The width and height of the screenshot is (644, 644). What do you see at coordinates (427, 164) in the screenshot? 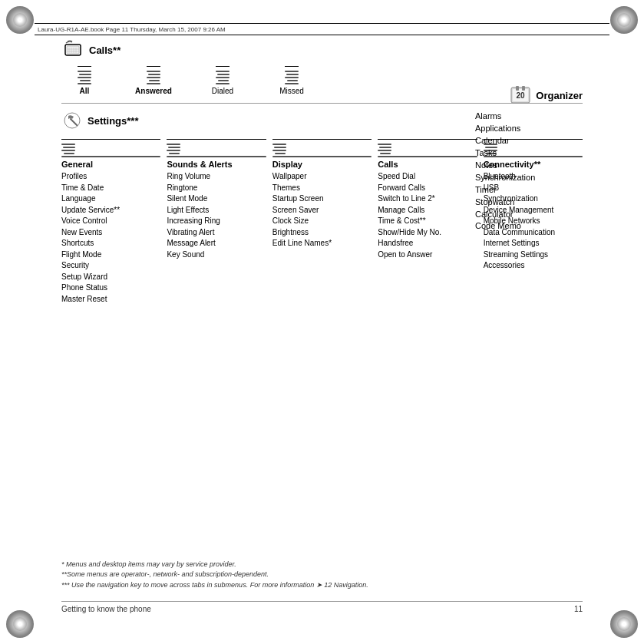
I see `col-calls-title: Calls` at bounding box center [427, 164].